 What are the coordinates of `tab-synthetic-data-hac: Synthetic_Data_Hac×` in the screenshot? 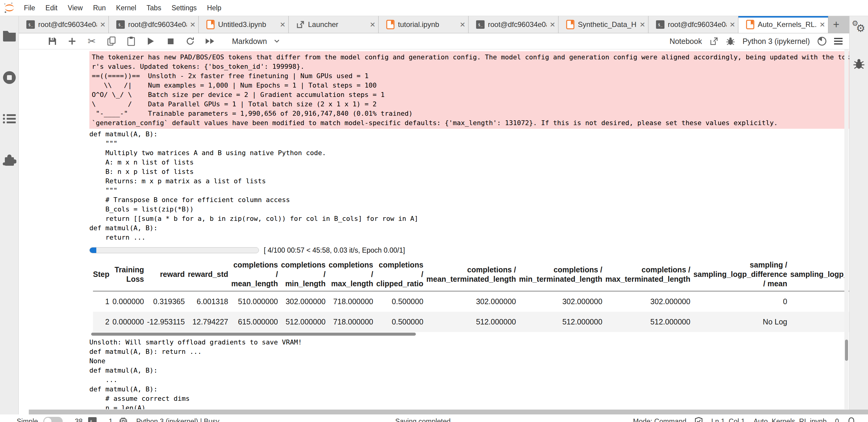 It's located at (603, 25).